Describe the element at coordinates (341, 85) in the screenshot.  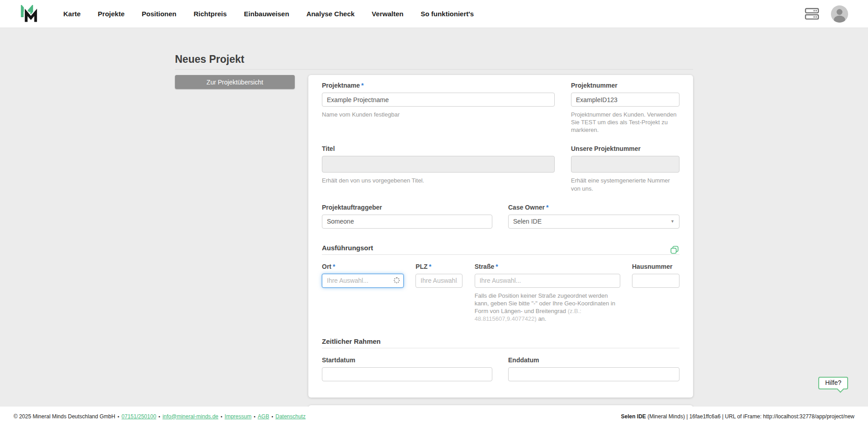
I see `projektname-label: Projektname` at that location.